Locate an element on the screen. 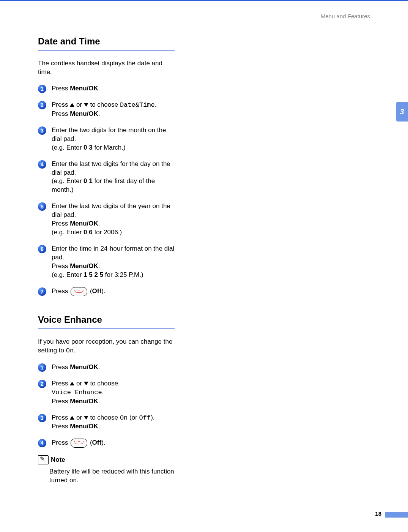 The height and width of the screenshot is (532, 408). bold-text: 1 5 2 5 is located at coordinates (93, 275).